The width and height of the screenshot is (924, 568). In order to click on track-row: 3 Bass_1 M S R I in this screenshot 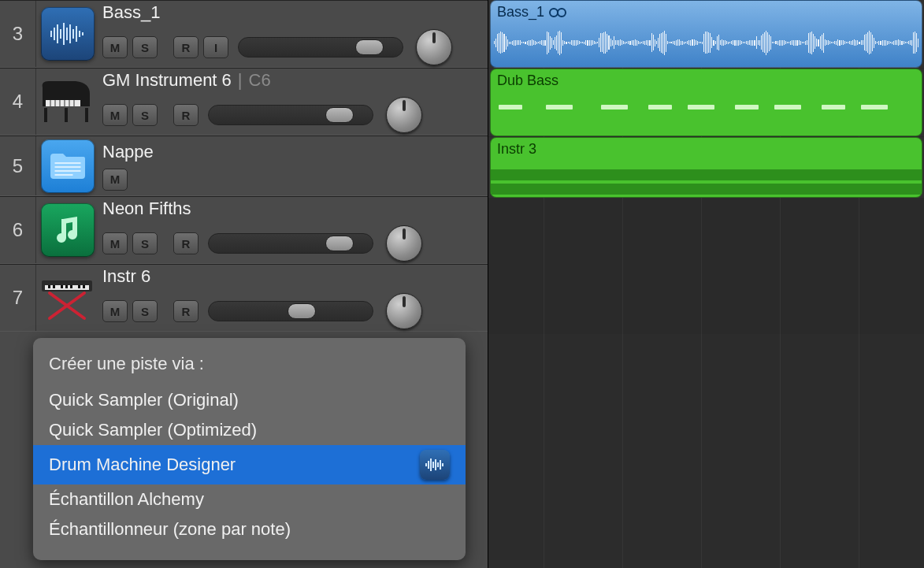, I will do `click(244, 34)`.